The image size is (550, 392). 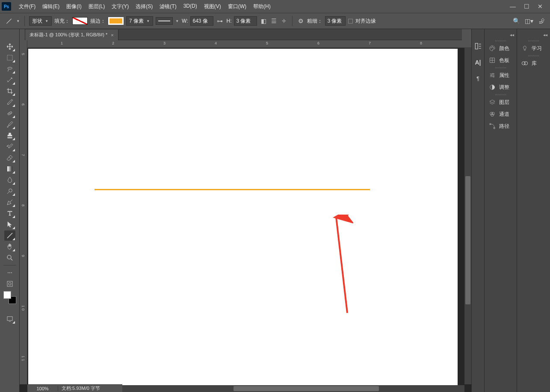 What do you see at coordinates (478, 210) in the screenshot?
I see `collapsed-panels-column: A| ¶` at bounding box center [478, 210].